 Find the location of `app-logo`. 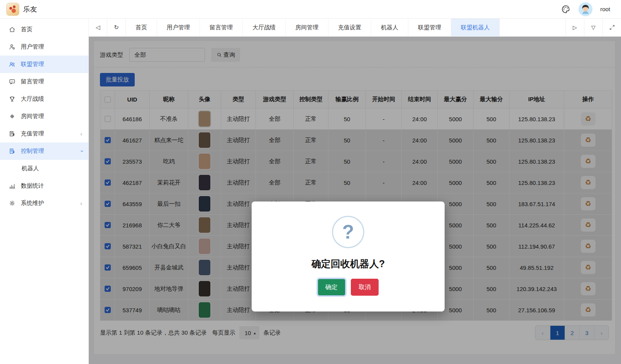

app-logo is located at coordinates (13, 9).